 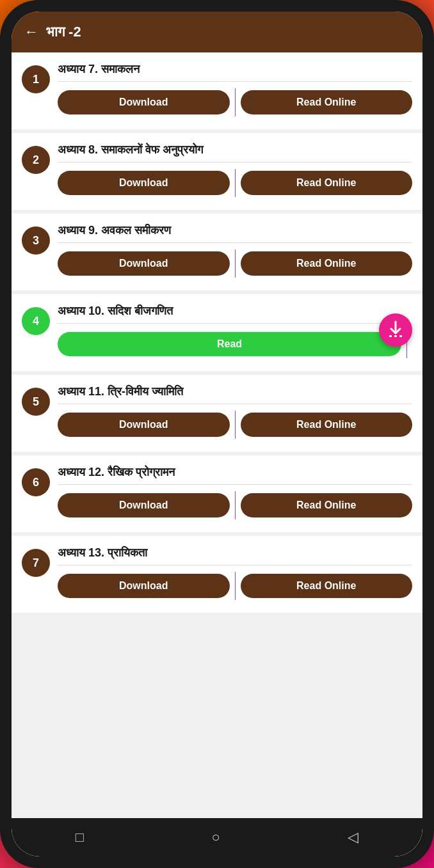 I want to click on chapter-info-5: अध्याय 11. त्रि-विमीय ज्यामिति Download …, so click(x=235, y=412).